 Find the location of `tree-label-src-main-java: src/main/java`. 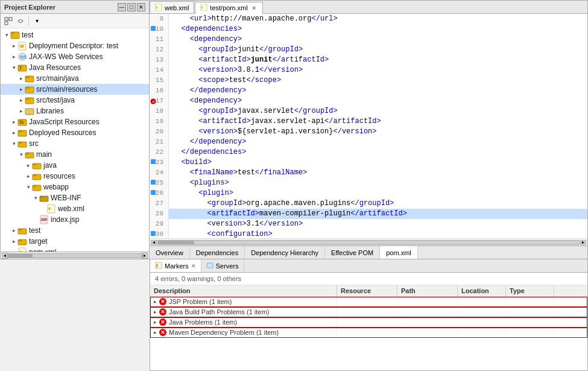

tree-label-src-main-java: src/main/java is located at coordinates (58, 78).